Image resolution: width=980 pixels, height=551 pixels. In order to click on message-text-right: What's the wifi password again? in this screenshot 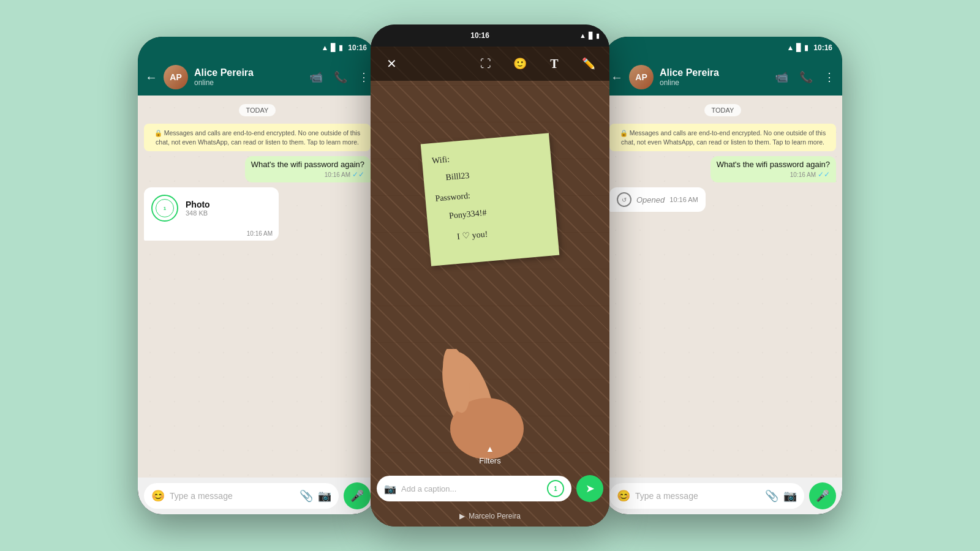, I will do `click(773, 164)`.